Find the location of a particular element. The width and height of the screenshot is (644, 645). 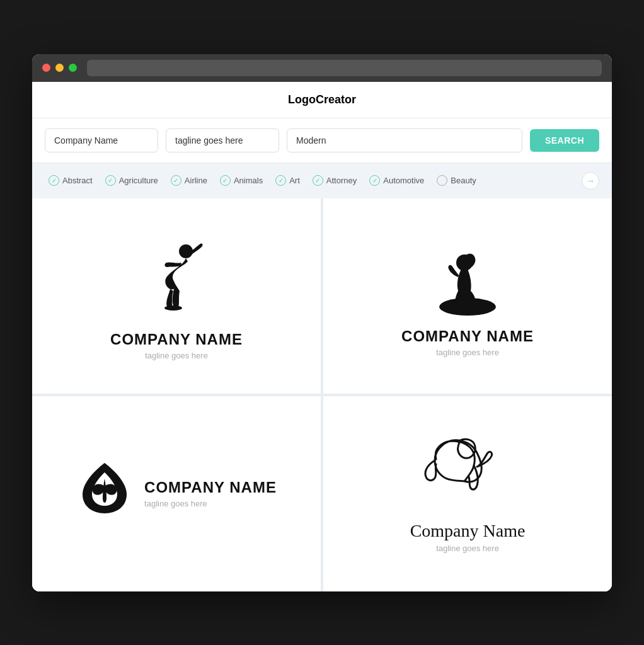

filter-beauty: Beauty is located at coordinates (456, 180).